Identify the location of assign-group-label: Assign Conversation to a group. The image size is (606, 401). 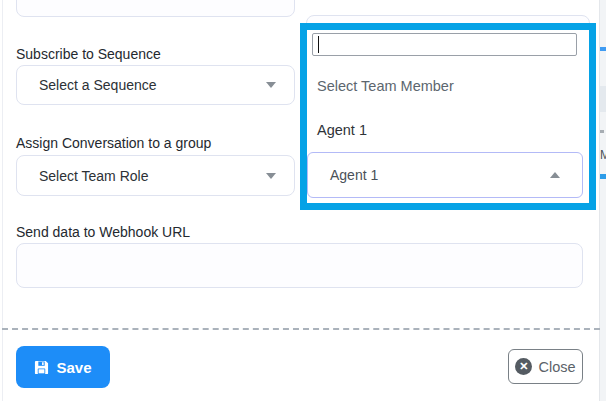
(114, 143).